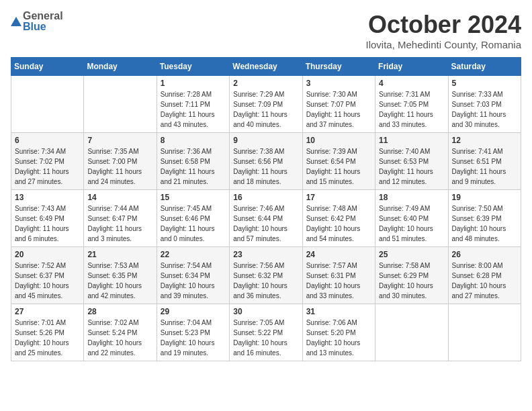  What do you see at coordinates (193, 255) in the screenshot?
I see `day-number: 22` at bounding box center [193, 255].